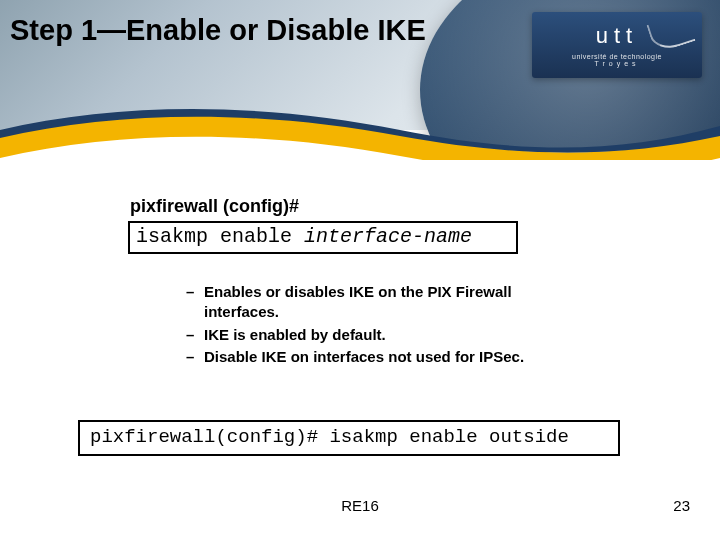 The image size is (720, 540). Describe the element at coordinates (366, 324) in the screenshot. I see `bullet-list: Enables or disables IKE on the PIX Firew…` at that location.